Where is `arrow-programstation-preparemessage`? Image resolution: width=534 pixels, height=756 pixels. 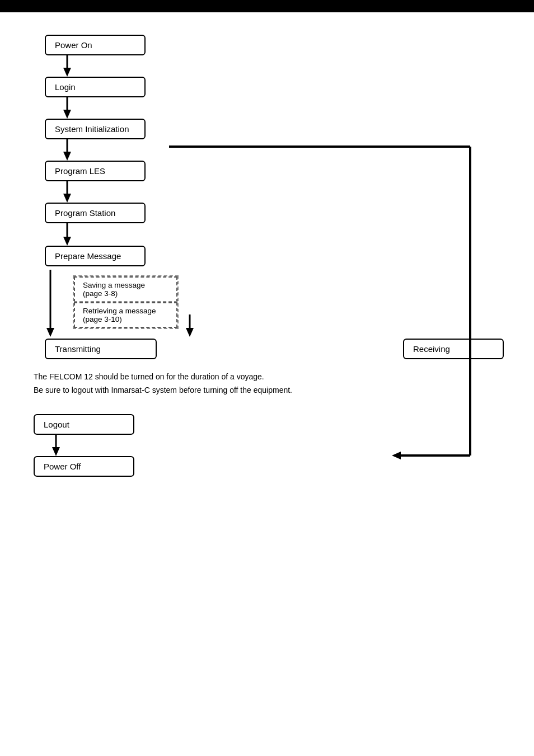 arrow-programstation-preparemessage is located at coordinates (67, 234).